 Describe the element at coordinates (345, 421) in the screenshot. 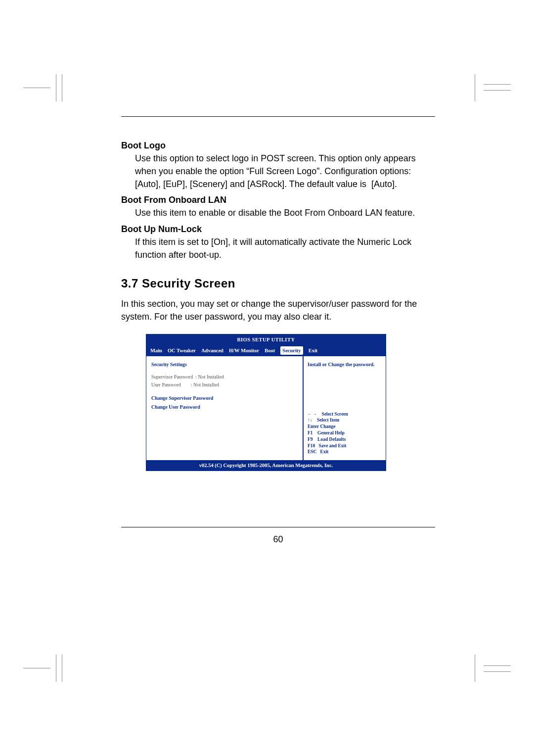

I see `bios-key-row: ↑↓ Select Item` at that location.